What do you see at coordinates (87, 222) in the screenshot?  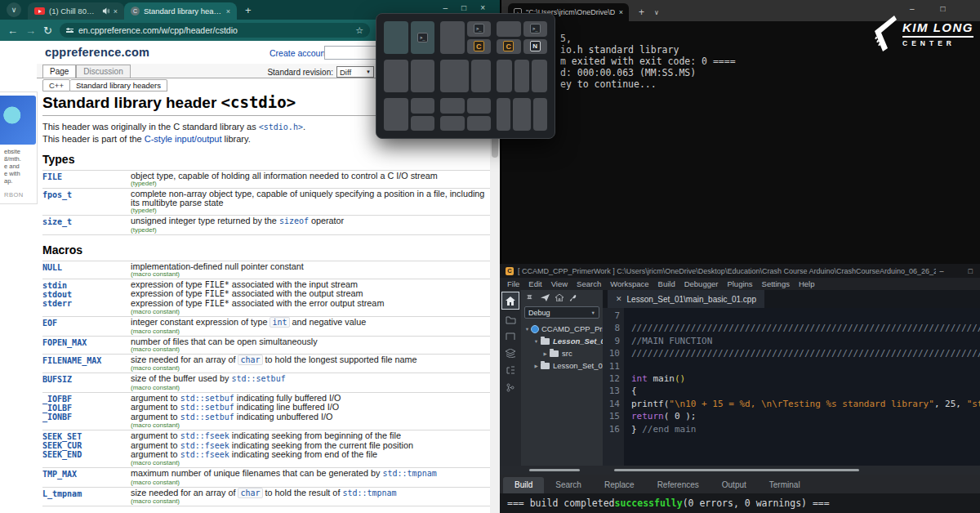 I see `symbol-link: size_t` at bounding box center [87, 222].